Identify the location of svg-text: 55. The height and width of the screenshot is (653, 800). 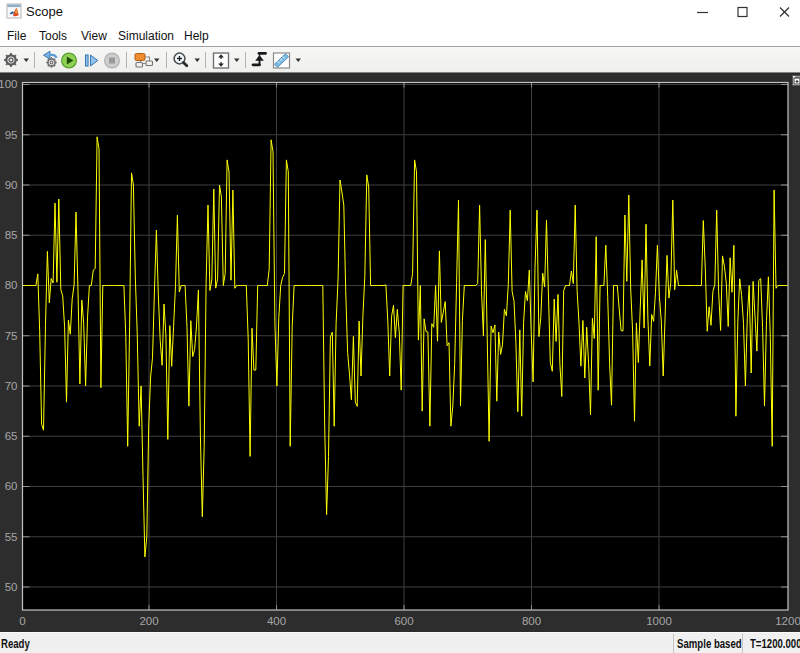
(12, 537).